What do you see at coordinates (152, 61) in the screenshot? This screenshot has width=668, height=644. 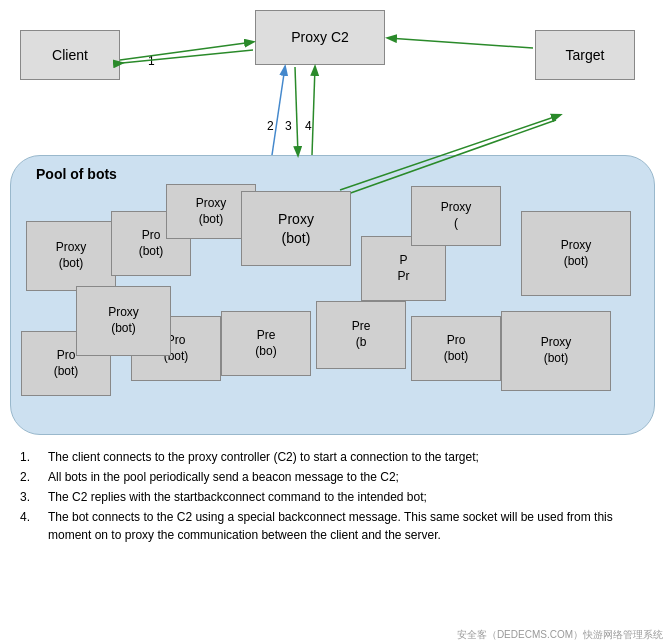 I see `arrow-label-1: 1` at bounding box center [152, 61].